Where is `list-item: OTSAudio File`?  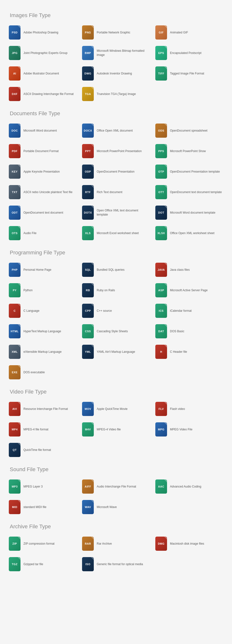 list-item: OTSAudio File is located at coordinates (43, 233).